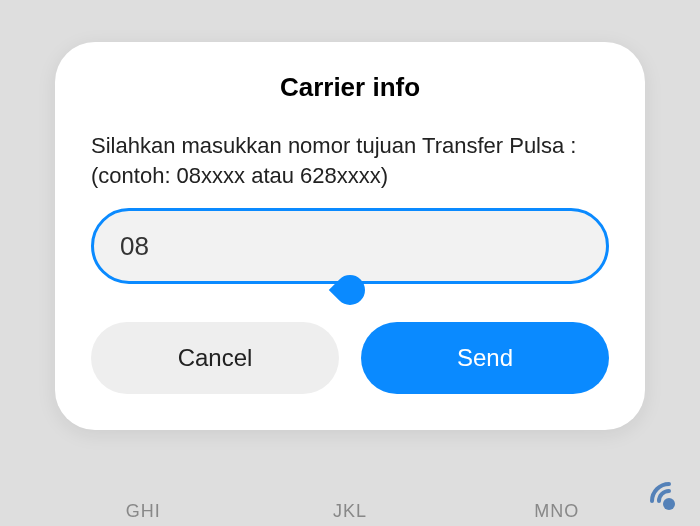 Image resolution: width=700 pixels, height=526 pixels. What do you see at coordinates (556, 512) in the screenshot?
I see `keypad-mno: MNO` at bounding box center [556, 512].